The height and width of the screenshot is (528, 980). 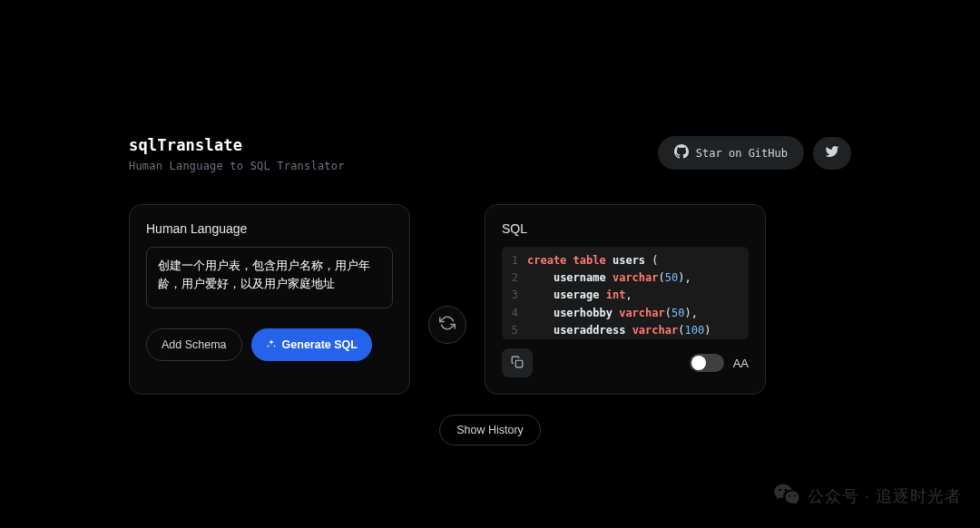 What do you see at coordinates (612, 314) in the screenshot?
I see `code-text: userhobby varchar(50),` at bounding box center [612, 314].